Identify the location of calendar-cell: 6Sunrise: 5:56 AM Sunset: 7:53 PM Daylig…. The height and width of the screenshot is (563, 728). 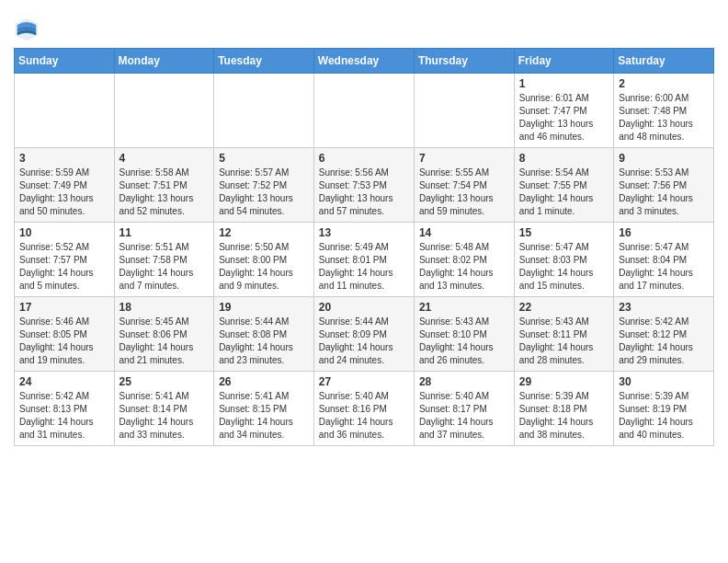
(364, 186).